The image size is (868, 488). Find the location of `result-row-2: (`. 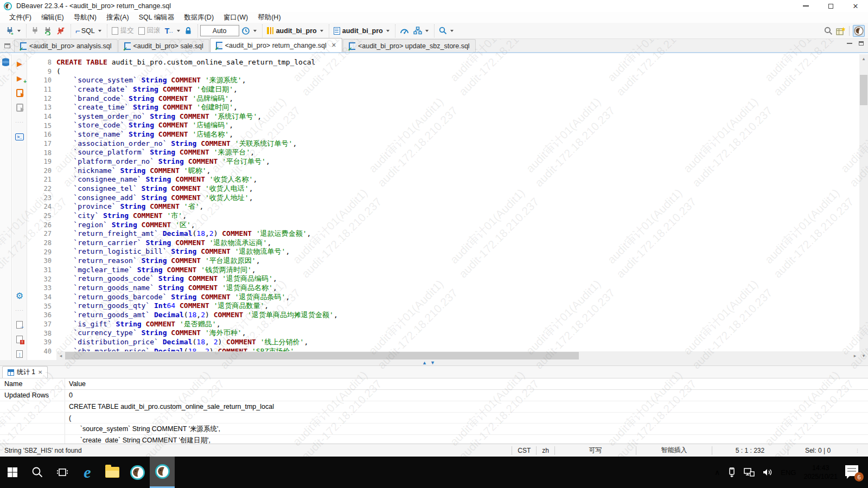

result-row-2: ( is located at coordinates (434, 419).